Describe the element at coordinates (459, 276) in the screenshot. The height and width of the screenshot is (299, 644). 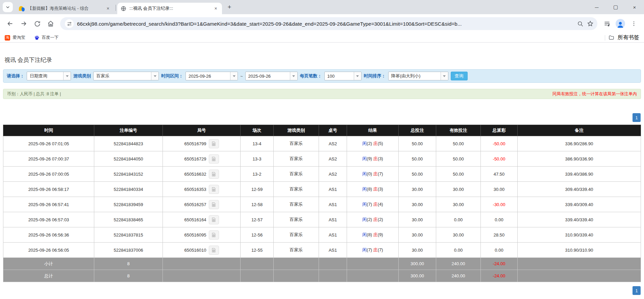
I see `total-valid-bet: 240.00` at that location.